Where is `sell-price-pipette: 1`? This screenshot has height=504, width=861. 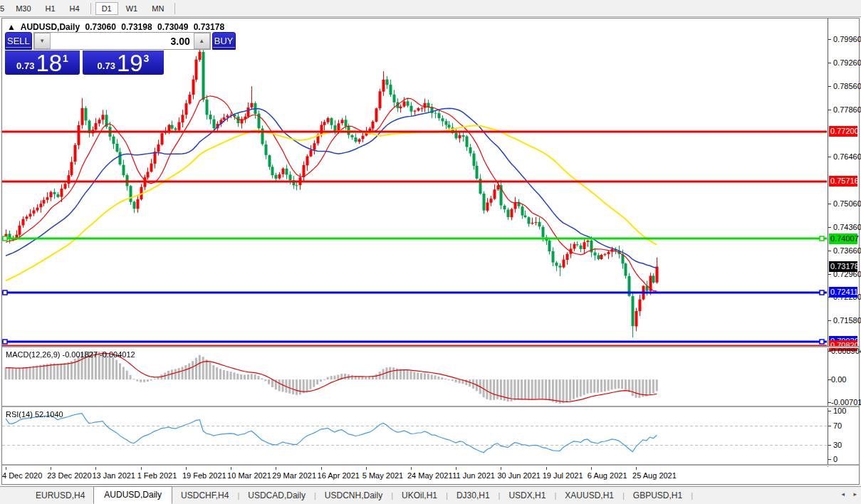 sell-price-pipette: 1 is located at coordinates (66, 58).